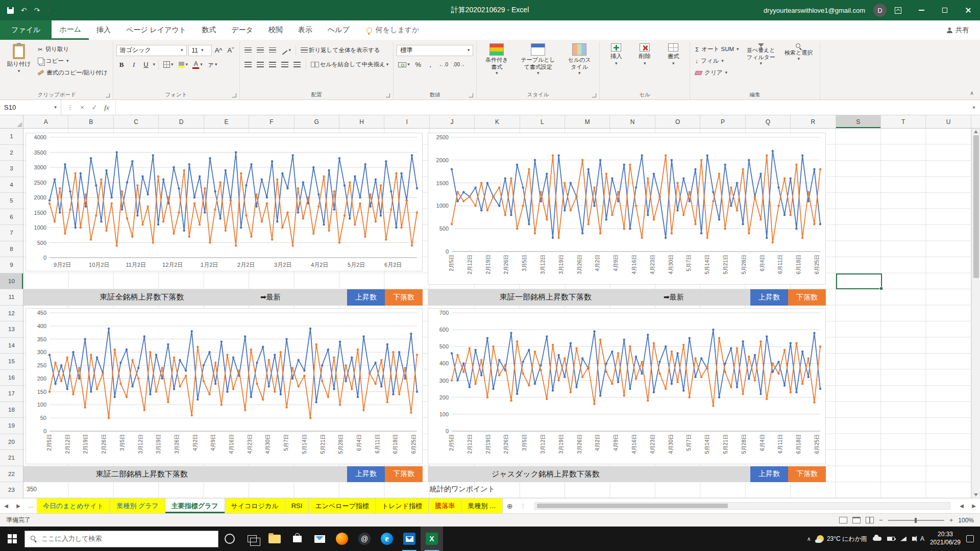 The image size is (980, 551). What do you see at coordinates (72, 49) in the screenshot?
I see `cut-button: ✂切り取り` at bounding box center [72, 49].